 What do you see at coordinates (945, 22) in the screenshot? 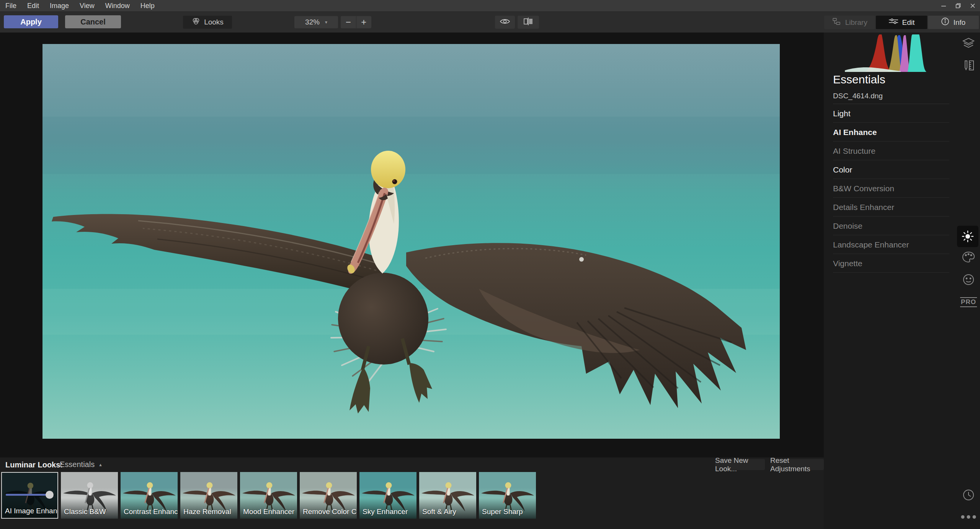
I see `info-icon` at bounding box center [945, 22].